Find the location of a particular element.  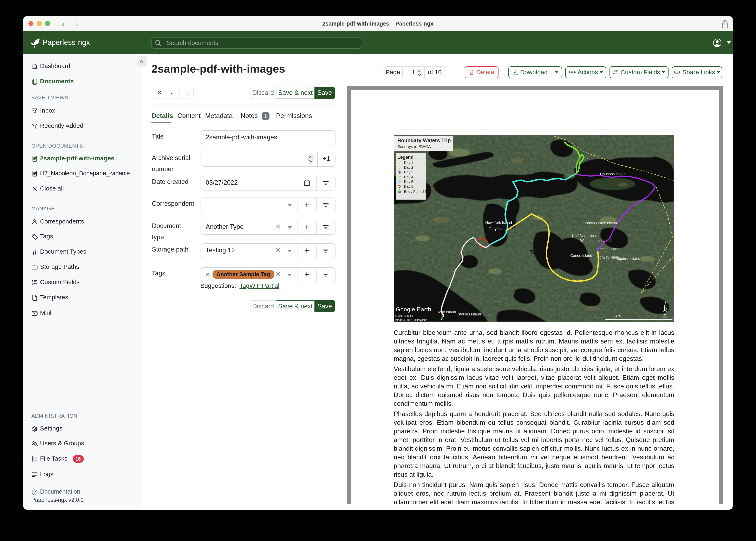

svg-text: Mile Island is located at coordinates (447, 312).